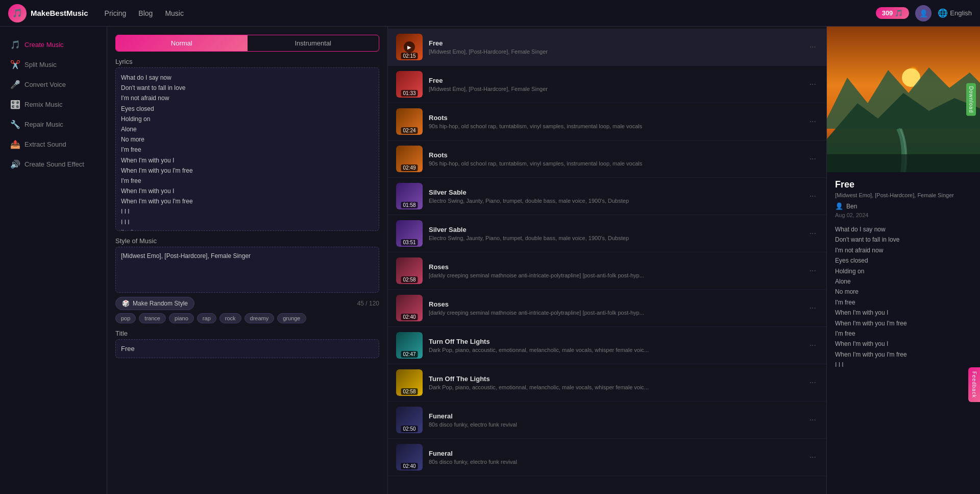 The image size is (980, 494). What do you see at coordinates (607, 458) in the screenshot?
I see `music-list-item: 02:40 Funeral 80s disco funky, electro f…` at bounding box center [607, 458].